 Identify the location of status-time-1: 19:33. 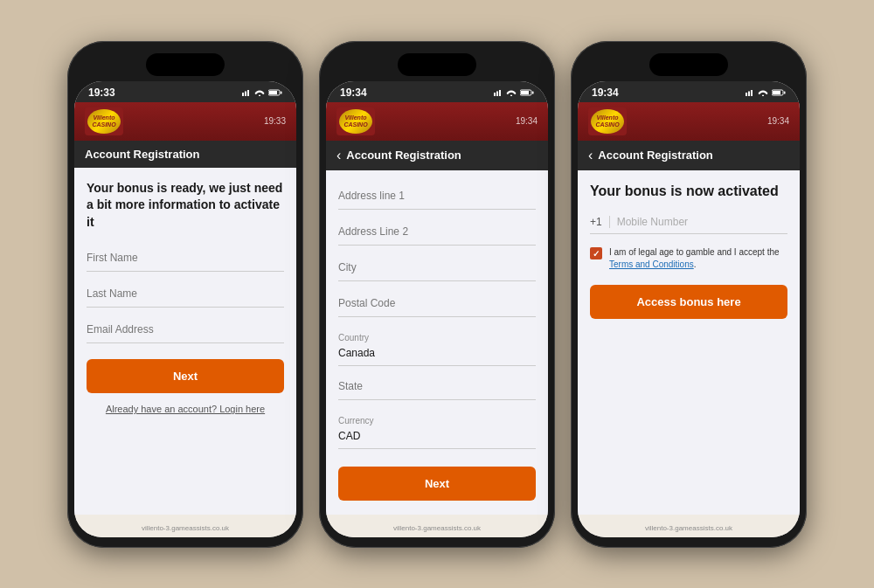
(101, 93).